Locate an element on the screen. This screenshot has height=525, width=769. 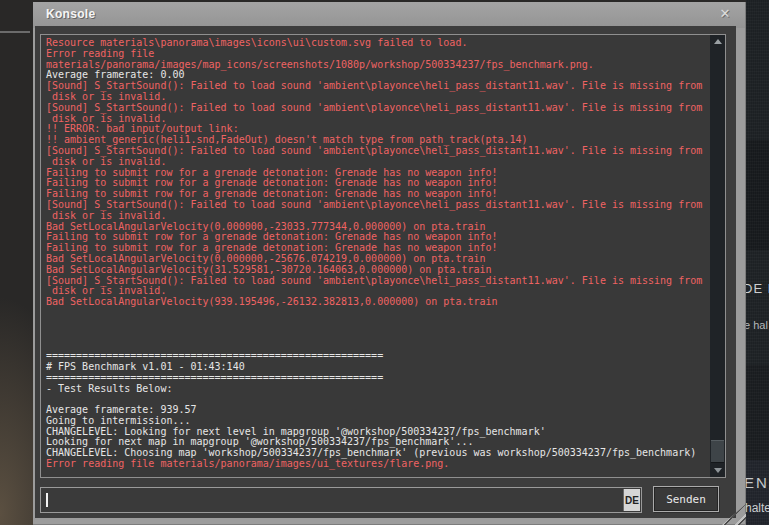
console-line: ========================================… is located at coordinates (378, 378).